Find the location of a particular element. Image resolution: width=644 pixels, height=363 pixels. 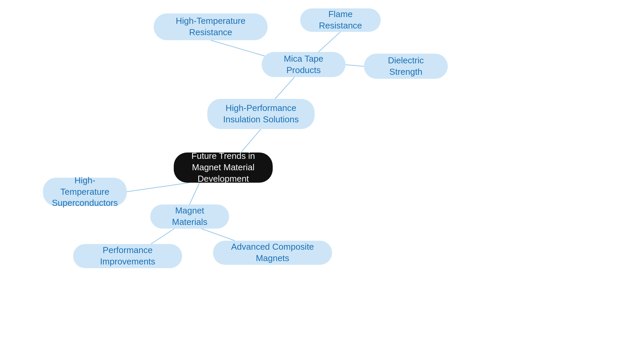

node-high-performance-insulation: High-Performance Insulation Solutions is located at coordinates (261, 114).